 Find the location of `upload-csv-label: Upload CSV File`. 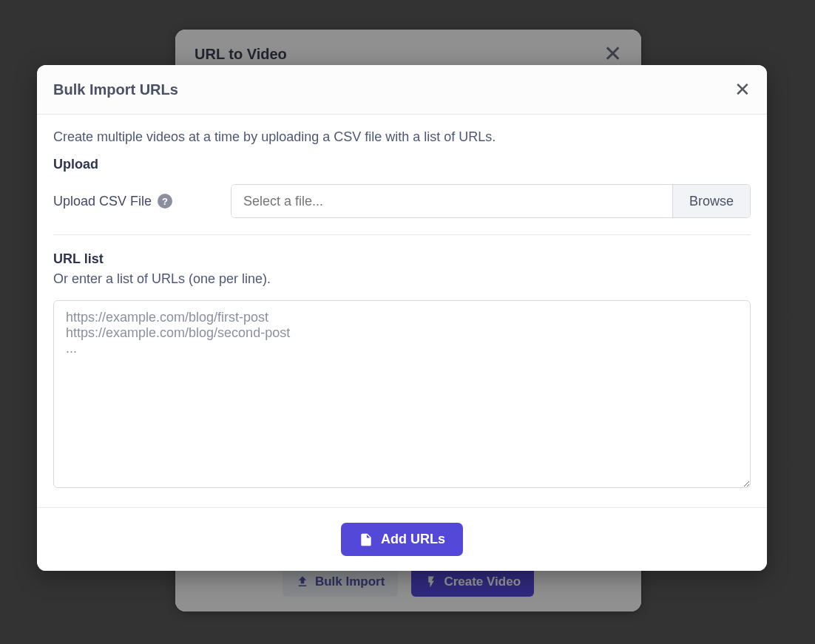

upload-csv-label: Upload CSV File is located at coordinates (102, 201).